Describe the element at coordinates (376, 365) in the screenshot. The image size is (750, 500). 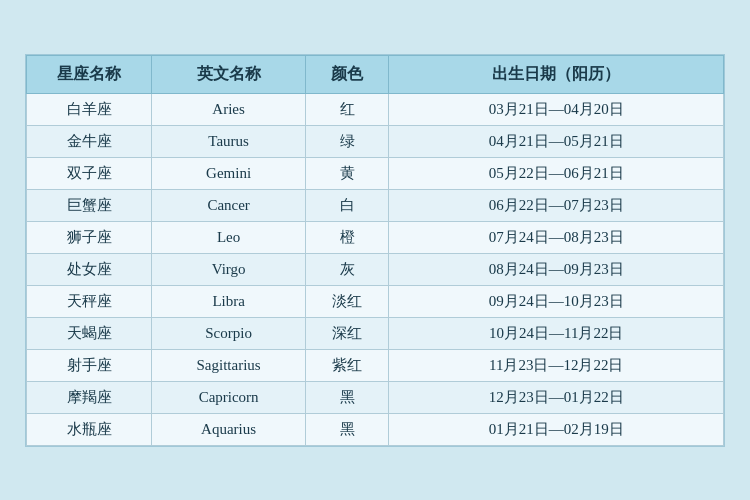
I see `table-row: 射手座Sagittarius紫红11月23日—12月22日` at that location.